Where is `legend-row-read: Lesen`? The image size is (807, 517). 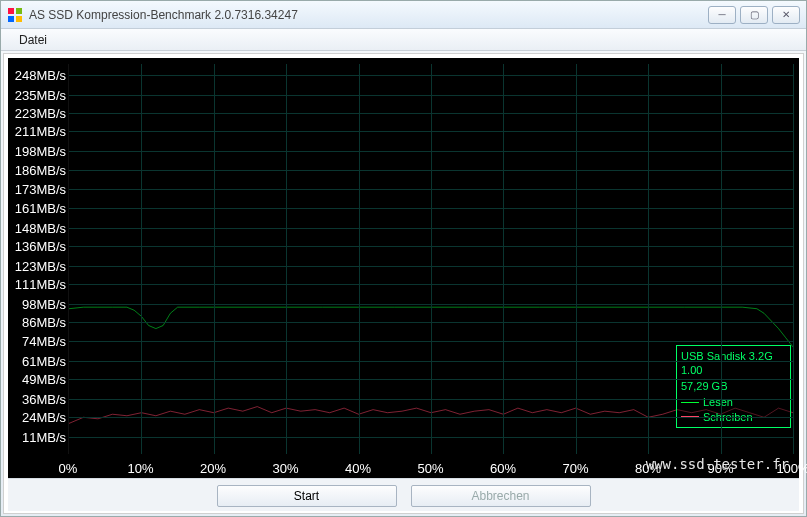
legend-row-read: Lesen is located at coordinates (734, 402).